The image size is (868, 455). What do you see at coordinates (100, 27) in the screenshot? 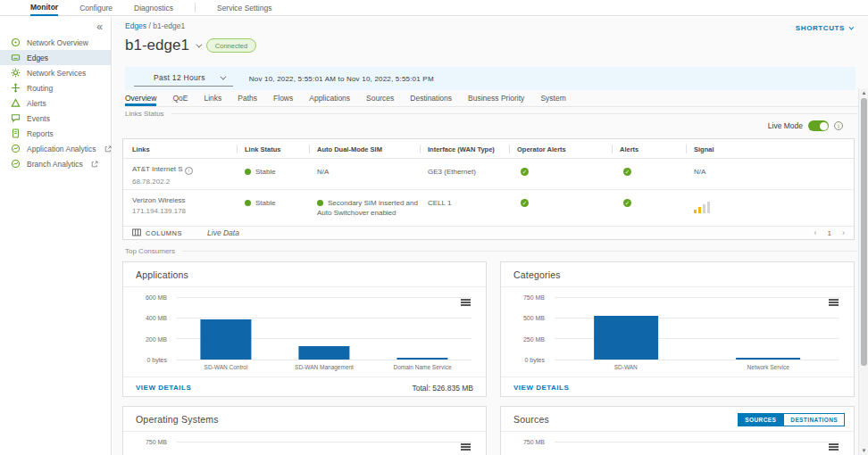
I see `sidebar-collapse-icon: «` at bounding box center [100, 27].